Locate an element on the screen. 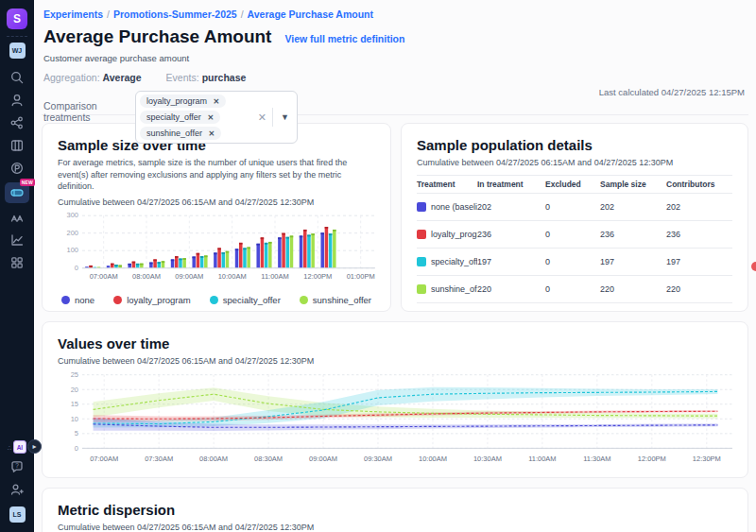 Image resolution: width=756 pixels, height=532 pixels. sidebar: S WJ NEW ∴ AI ? LS is located at coordinates (17, 266).